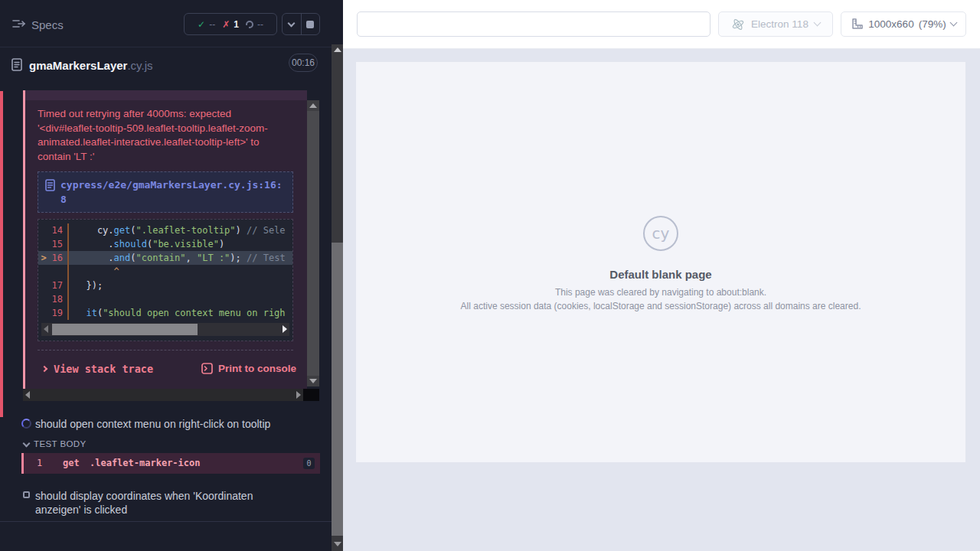  Describe the element at coordinates (257, 369) in the screenshot. I see `print-to-console-label: Print to console` at that location.